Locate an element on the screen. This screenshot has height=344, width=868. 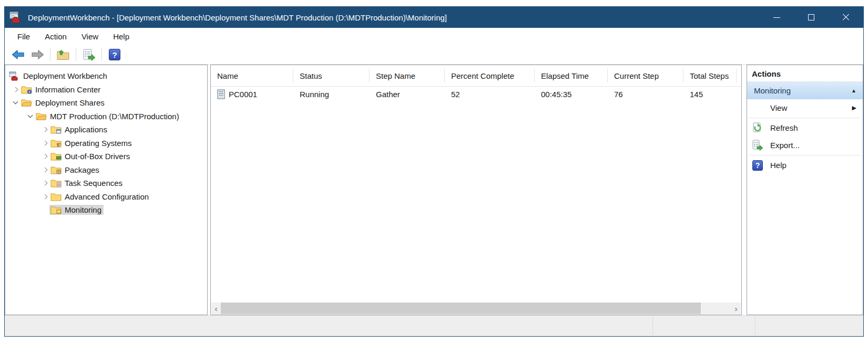
row-percent-complete: 52 is located at coordinates (490, 95).